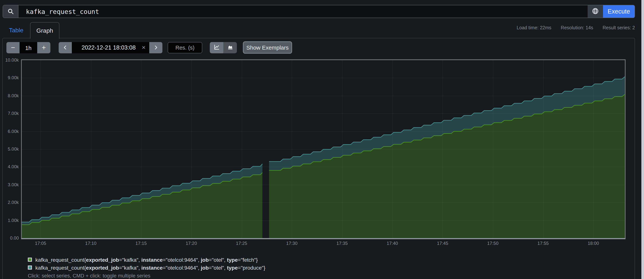 This screenshot has height=279, width=644. I want to click on stacked-chart-button, so click(230, 47).